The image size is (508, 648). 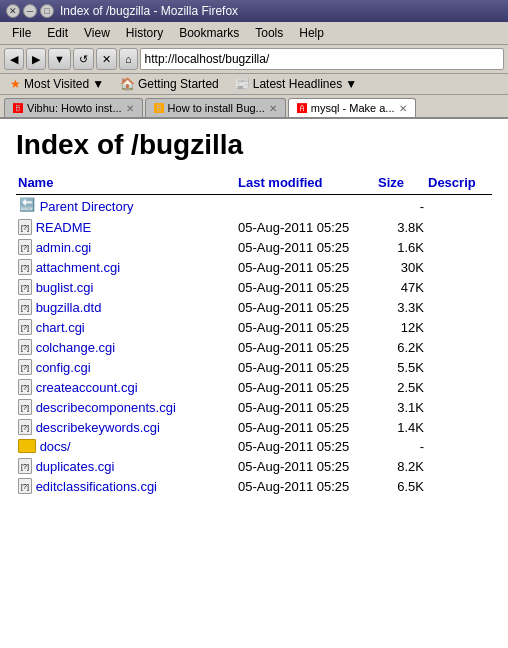 What do you see at coordinates (269, 33) in the screenshot?
I see `menu-tools: Tools` at bounding box center [269, 33].